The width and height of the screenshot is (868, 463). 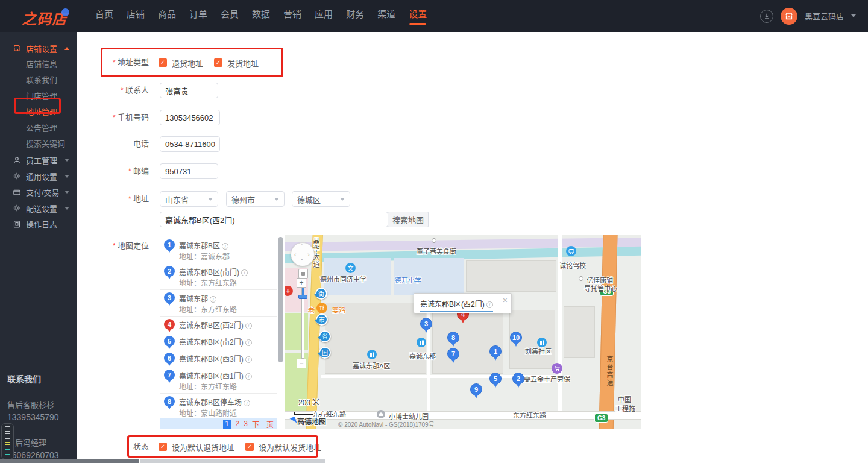 What do you see at coordinates (17, 48) in the screenshot?
I see `shop-icon` at bounding box center [17, 48].